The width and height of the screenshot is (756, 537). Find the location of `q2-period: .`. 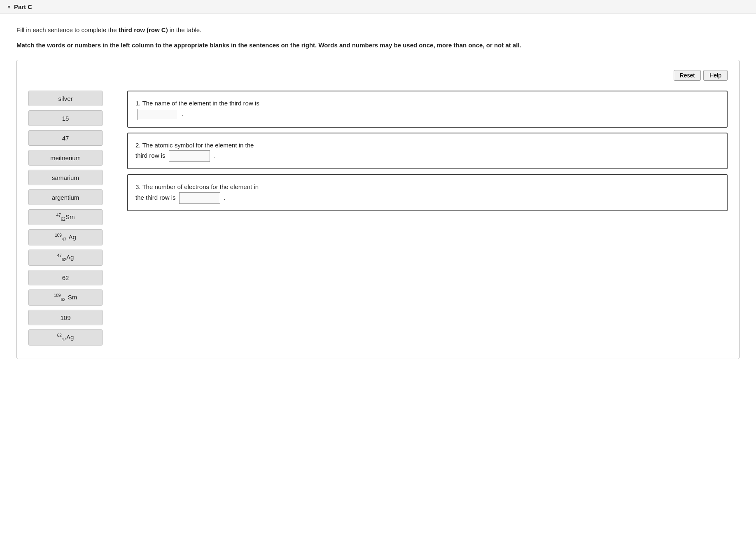

q2-period: . is located at coordinates (214, 156).